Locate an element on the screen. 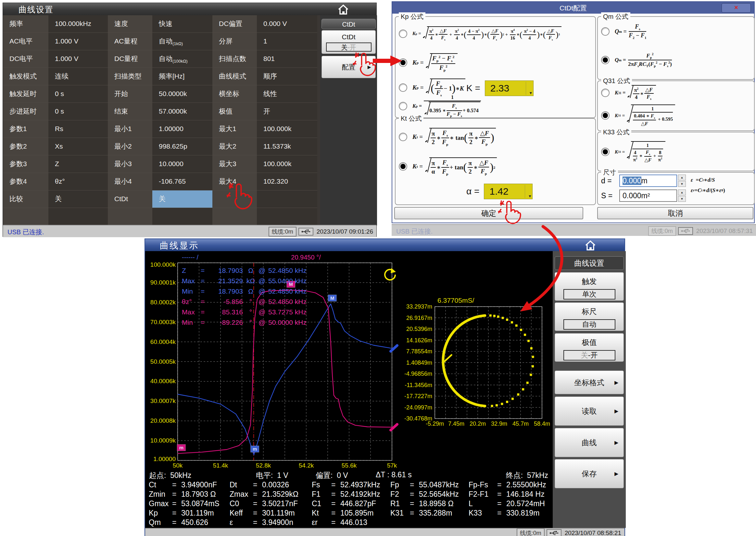  close-icon: × is located at coordinates (736, 8).